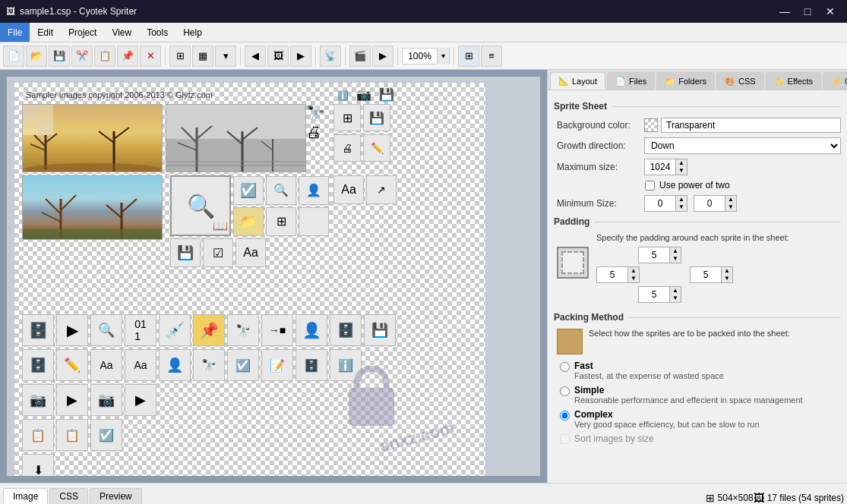 The width and height of the screenshot is (847, 504). Describe the element at coordinates (650, 185) in the screenshot. I see `power-of-two-checkbox` at that location.